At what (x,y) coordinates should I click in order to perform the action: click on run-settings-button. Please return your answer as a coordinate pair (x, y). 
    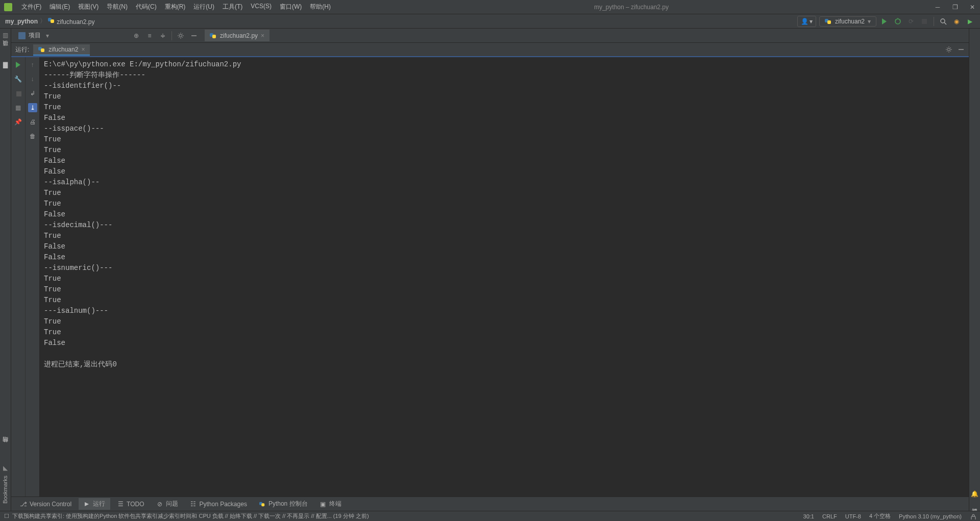
    Looking at the image, I should click on (949, 49).